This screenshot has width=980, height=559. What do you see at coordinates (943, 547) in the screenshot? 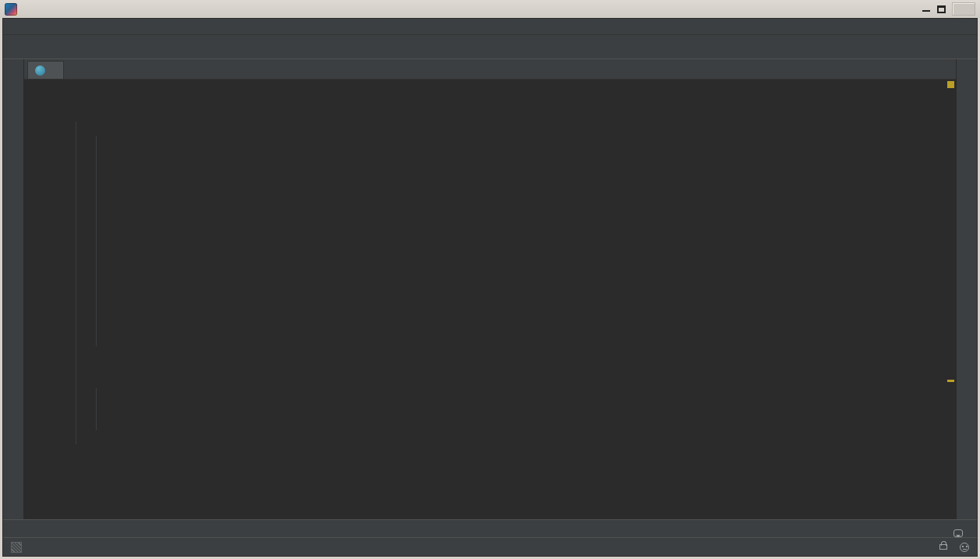
I see `lock-icon` at bounding box center [943, 547].